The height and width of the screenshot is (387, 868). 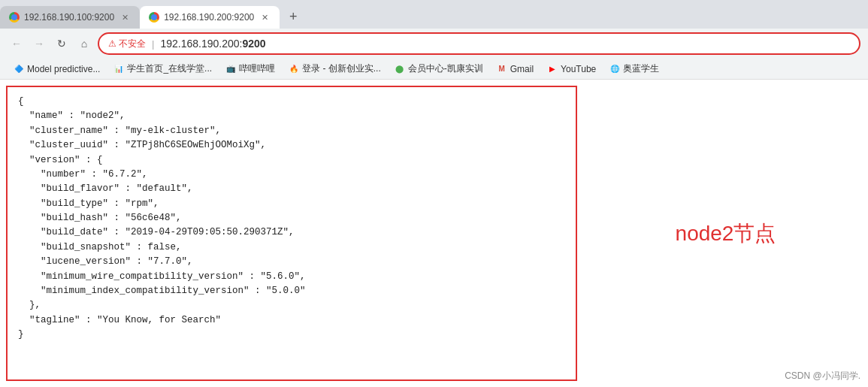 I want to click on security-text: 不安全, so click(x=132, y=44).